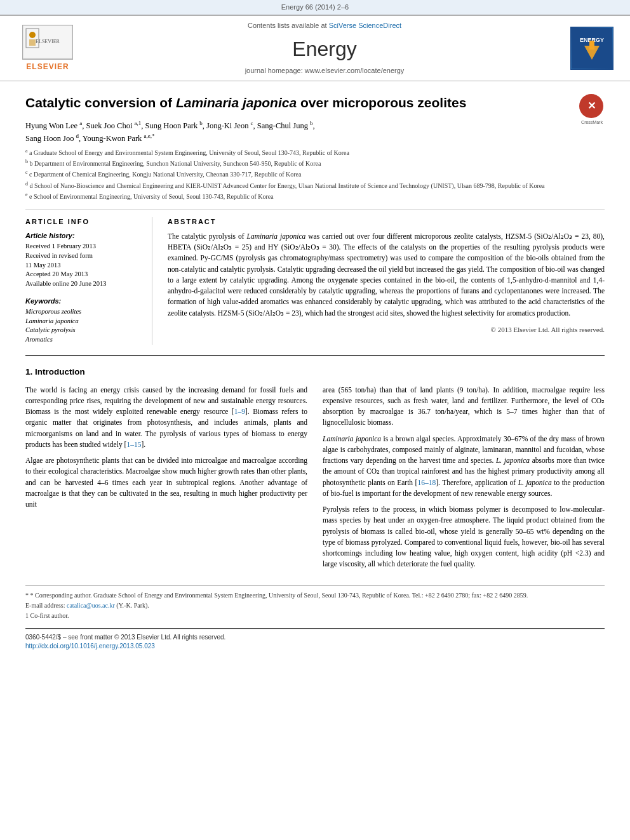  I want to click on abstract-text: The catalytic pyrolysis of Laminaria jap…, so click(386, 275).